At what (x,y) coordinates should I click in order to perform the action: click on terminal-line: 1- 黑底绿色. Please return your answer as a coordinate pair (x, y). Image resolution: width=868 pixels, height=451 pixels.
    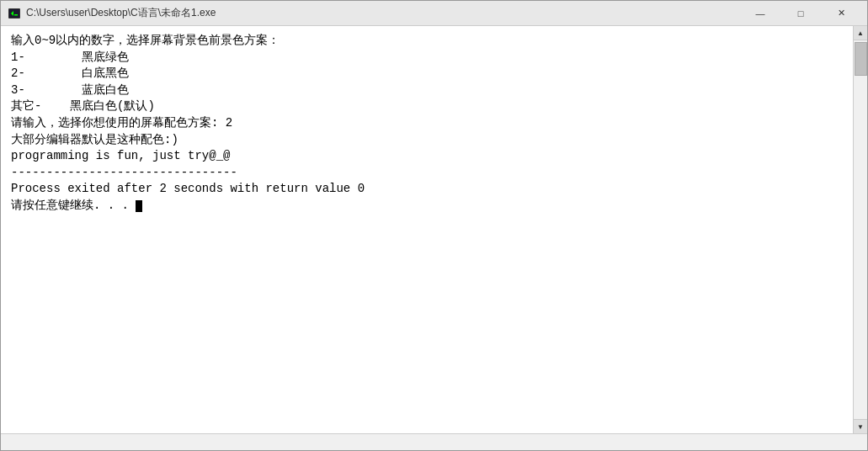
    Looking at the image, I should click on (427, 58).